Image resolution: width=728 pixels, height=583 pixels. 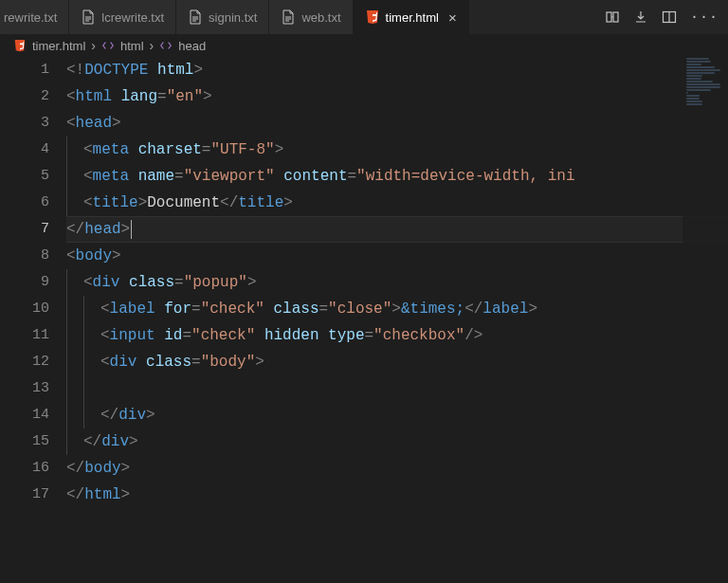 What do you see at coordinates (34, 17) in the screenshot?
I see `tab-rewrite: rewrite.txt` at bounding box center [34, 17].